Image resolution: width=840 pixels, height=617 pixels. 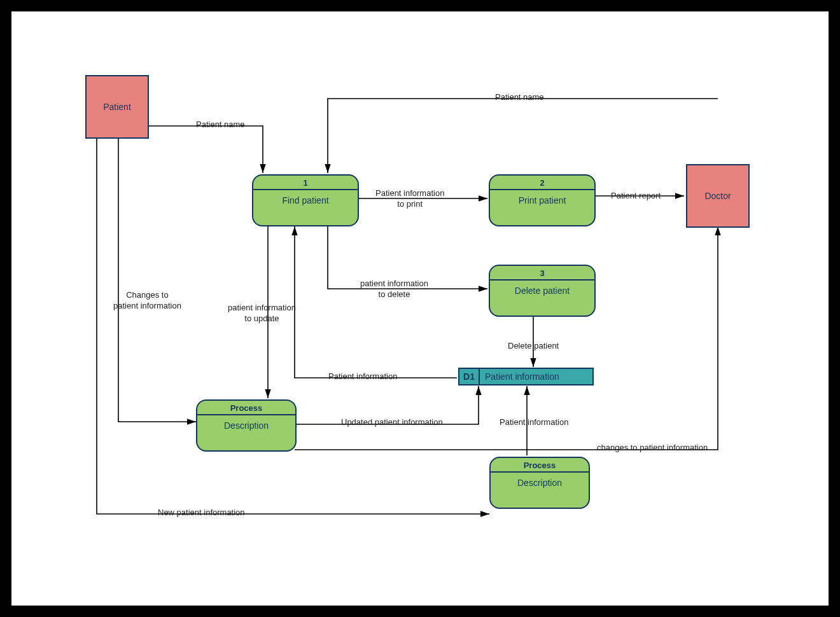 What do you see at coordinates (246, 426) in the screenshot?
I see `process-a: Process Description` at bounding box center [246, 426].